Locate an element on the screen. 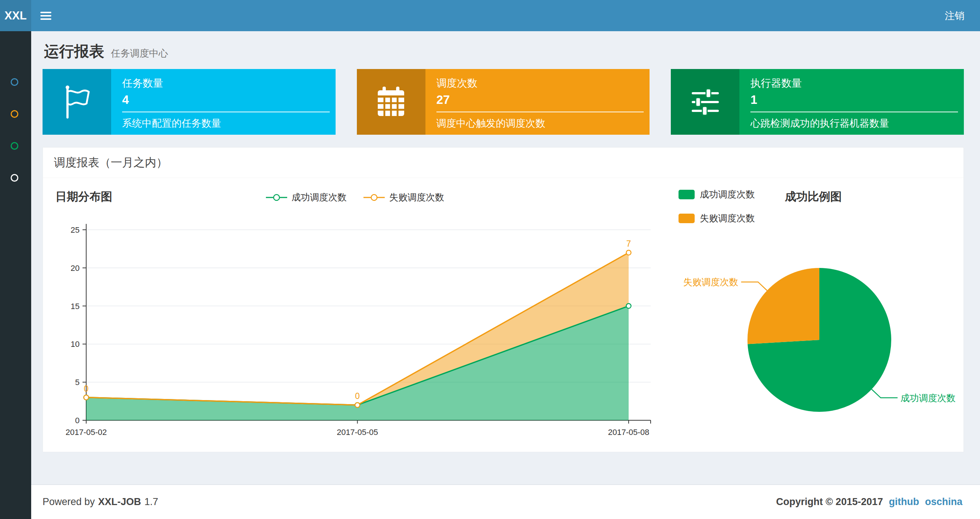 Image resolution: width=980 pixels, height=519 pixels. info-box-jobs: 任务数量 4 系统中配置的任务数量 is located at coordinates (189, 102).